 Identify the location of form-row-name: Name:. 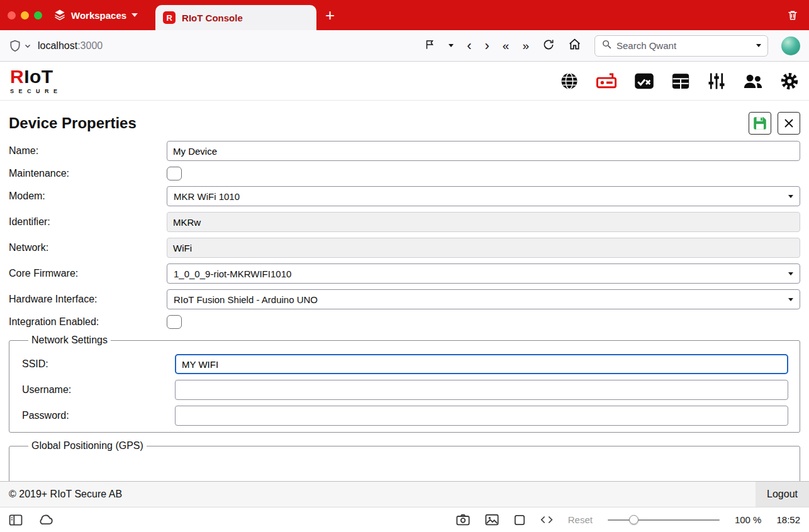
(404, 151).